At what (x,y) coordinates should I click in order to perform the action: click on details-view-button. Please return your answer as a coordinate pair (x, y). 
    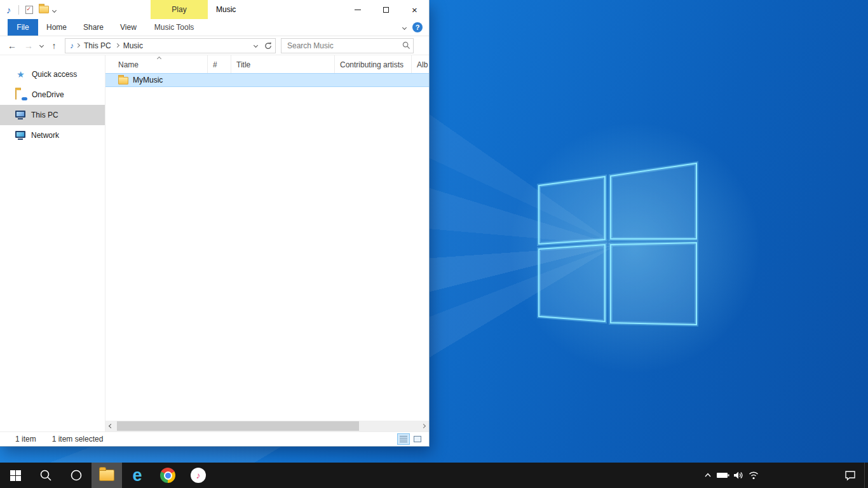
    Looking at the image, I should click on (403, 439).